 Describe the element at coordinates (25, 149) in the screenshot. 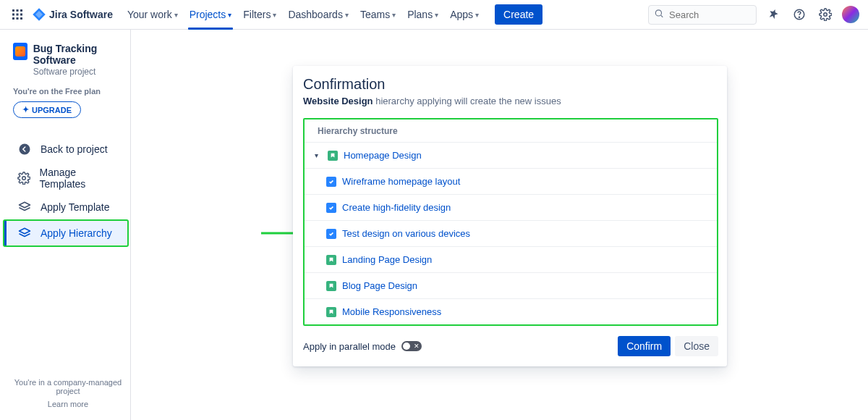

I see `back-icon` at that location.